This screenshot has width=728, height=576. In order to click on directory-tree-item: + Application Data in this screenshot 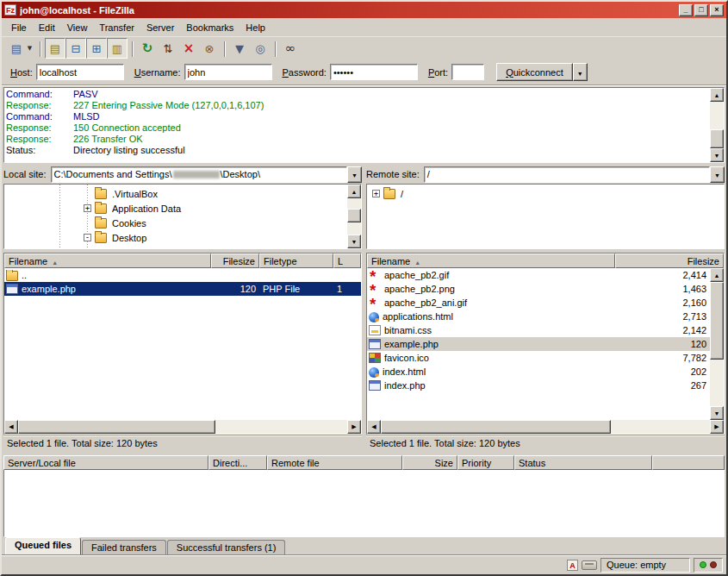, I will do `click(176, 209)`.